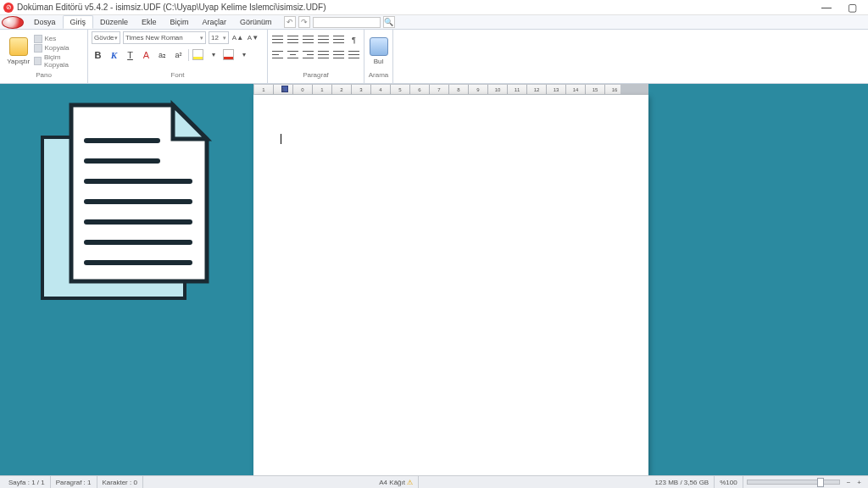  I want to click on zoom-out-button: −, so click(849, 483).